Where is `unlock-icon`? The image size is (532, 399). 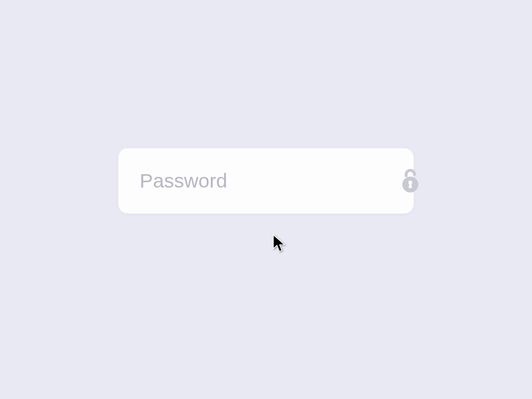 unlock-icon is located at coordinates (410, 181).